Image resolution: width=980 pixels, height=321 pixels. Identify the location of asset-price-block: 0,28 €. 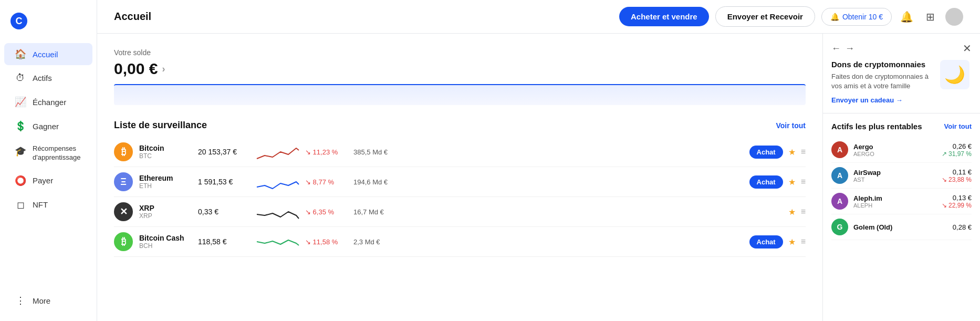
(962, 227).